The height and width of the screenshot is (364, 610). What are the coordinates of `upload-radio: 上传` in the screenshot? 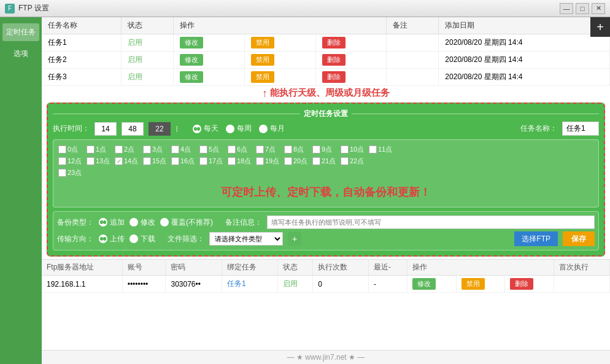 It's located at (112, 239).